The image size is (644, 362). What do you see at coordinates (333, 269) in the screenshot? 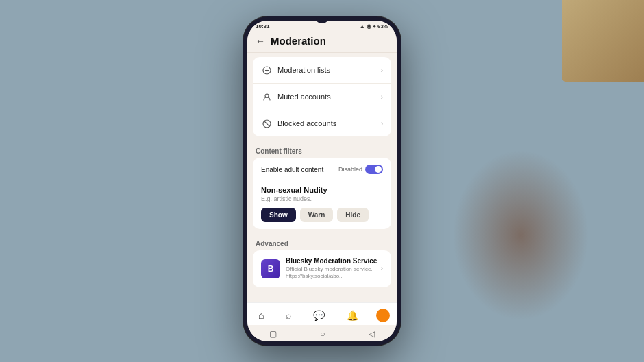
I see `service-info: Bluesky Moderation Service Official Blue…` at bounding box center [333, 269].